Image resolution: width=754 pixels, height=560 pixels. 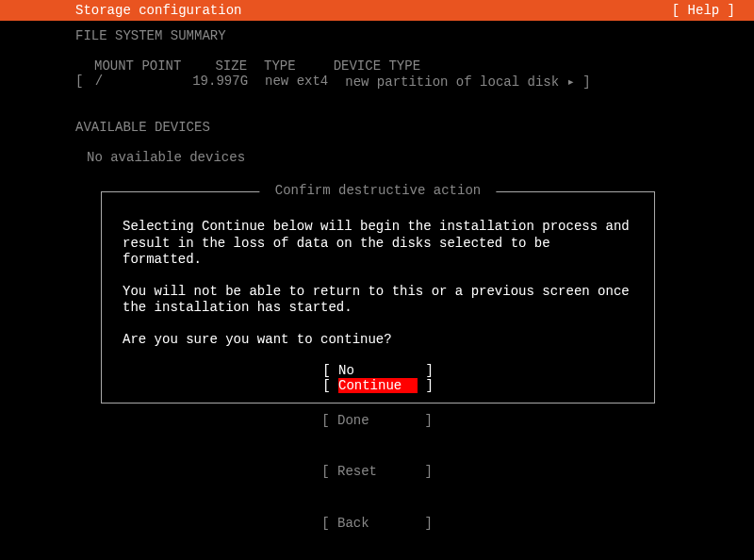 I want to click on file-system-table: MOUNT POINTSIZETYPEDEVICE TYPE [ /19.997…, so click(x=377, y=74).